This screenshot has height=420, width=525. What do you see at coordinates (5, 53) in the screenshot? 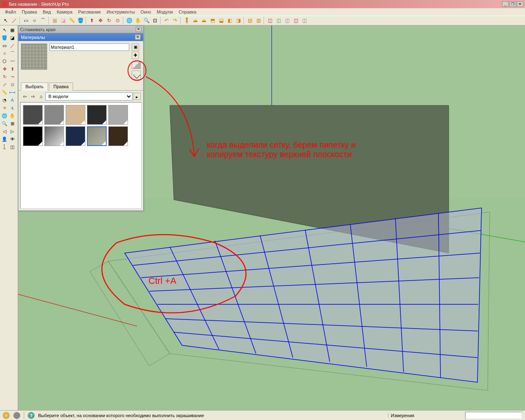
I see `circle-icon: ○` at bounding box center [5, 53].